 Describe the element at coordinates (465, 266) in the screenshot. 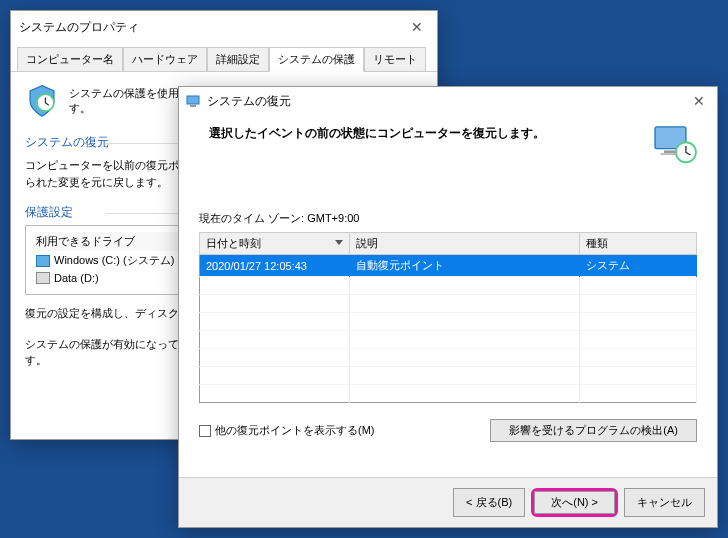

I see `cell-desc: 自動復元ポイント` at that location.